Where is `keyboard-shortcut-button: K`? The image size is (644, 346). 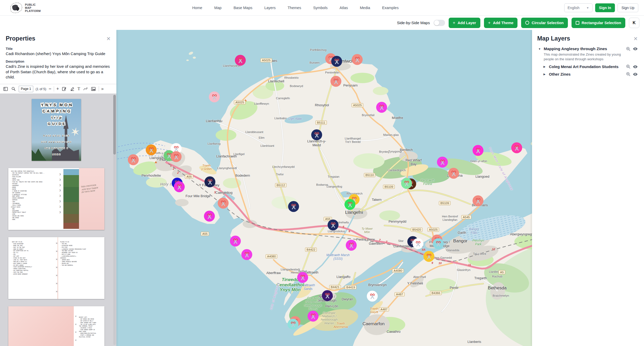
keyboard-shortcut-button: K is located at coordinates (634, 23).